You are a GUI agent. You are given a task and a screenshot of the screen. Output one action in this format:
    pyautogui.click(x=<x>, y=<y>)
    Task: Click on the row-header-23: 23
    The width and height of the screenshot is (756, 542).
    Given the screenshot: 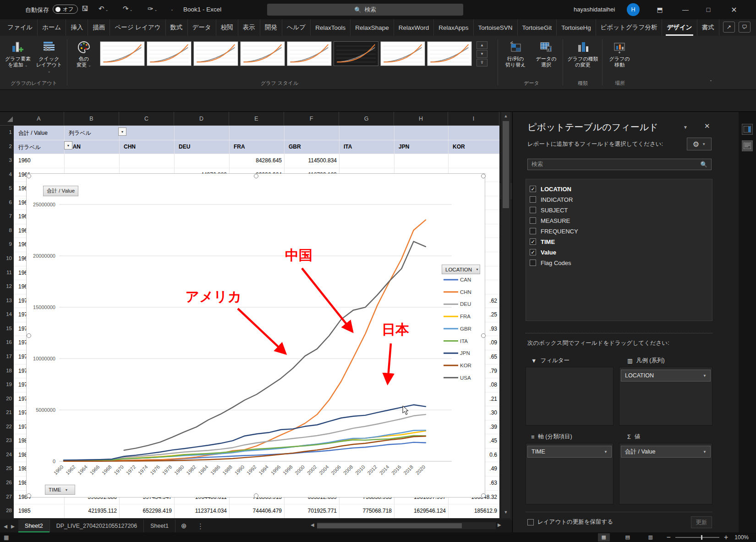 What is the action you would take?
    pyautogui.click(x=6, y=440)
    